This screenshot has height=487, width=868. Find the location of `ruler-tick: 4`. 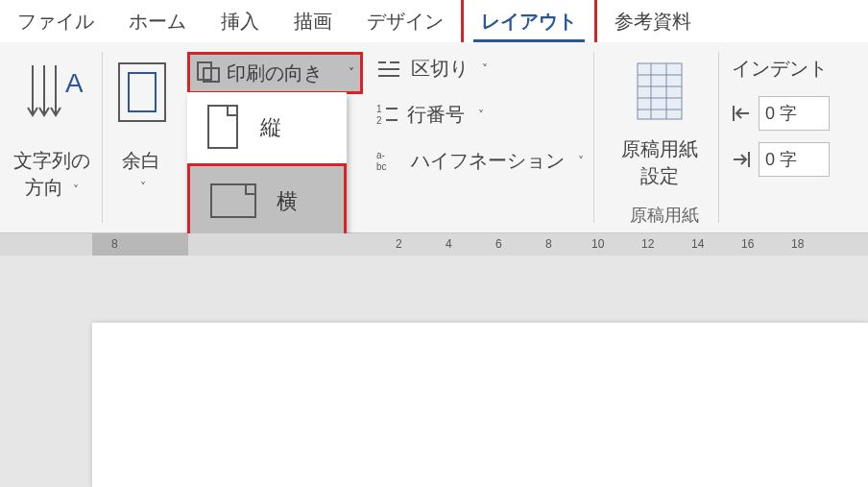

ruler-tick: 4 is located at coordinates (449, 244).